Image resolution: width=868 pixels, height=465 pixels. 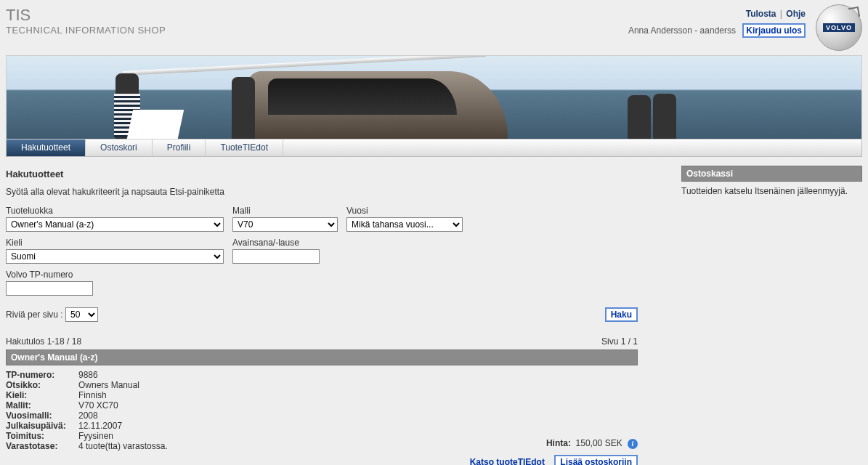 I want to click on language-select: Suomi, so click(x=115, y=256).